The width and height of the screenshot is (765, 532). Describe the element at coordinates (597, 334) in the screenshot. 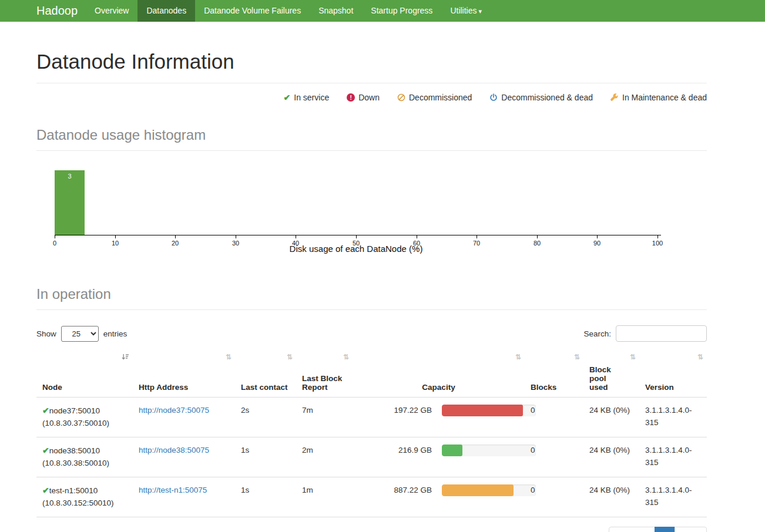

I see `search-label: Search:` at that location.